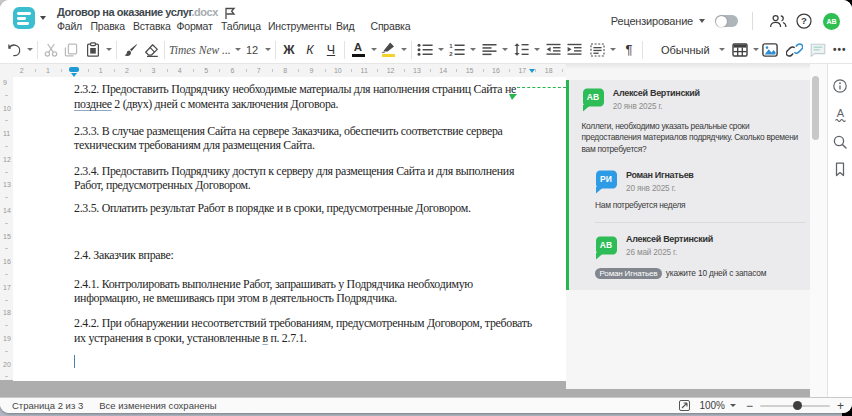 This screenshot has height=416, width=852. What do you see at coordinates (252, 50) in the screenshot?
I see `font-size-select: 12` at bounding box center [252, 50].